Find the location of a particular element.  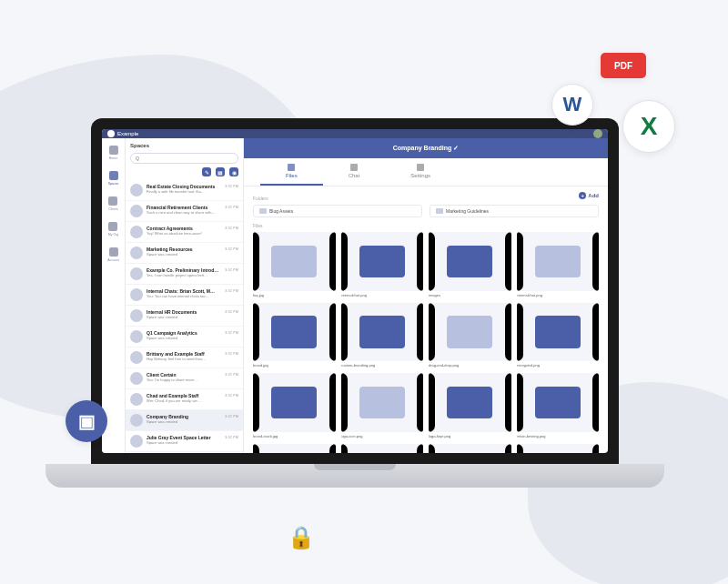

file-item: secure.png is located at coordinates (559, 448).